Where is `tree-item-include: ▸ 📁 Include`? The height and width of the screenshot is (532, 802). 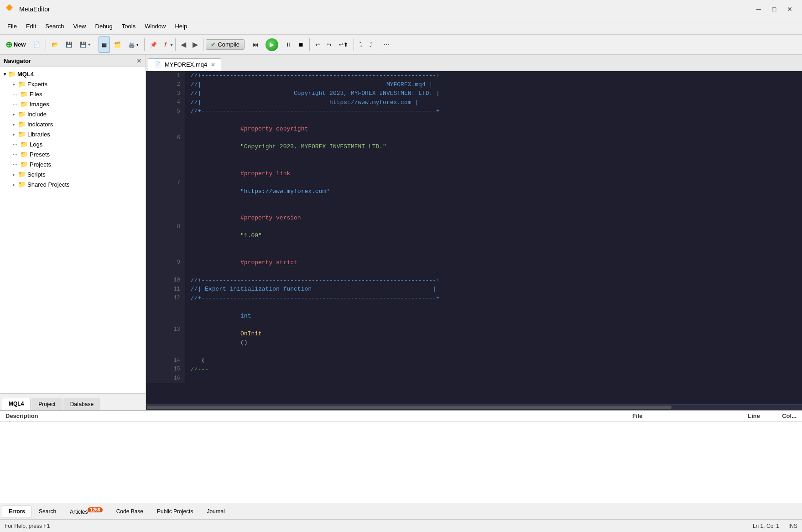 tree-item-include: ▸ 📁 Include is located at coordinates (73, 114).